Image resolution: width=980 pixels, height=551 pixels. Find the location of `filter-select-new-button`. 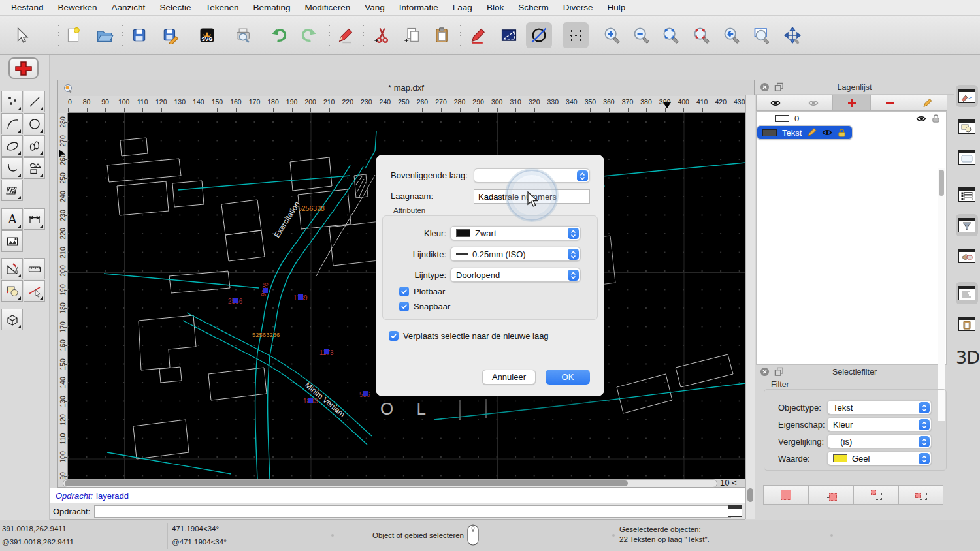

filter-select-new-button is located at coordinates (785, 495).